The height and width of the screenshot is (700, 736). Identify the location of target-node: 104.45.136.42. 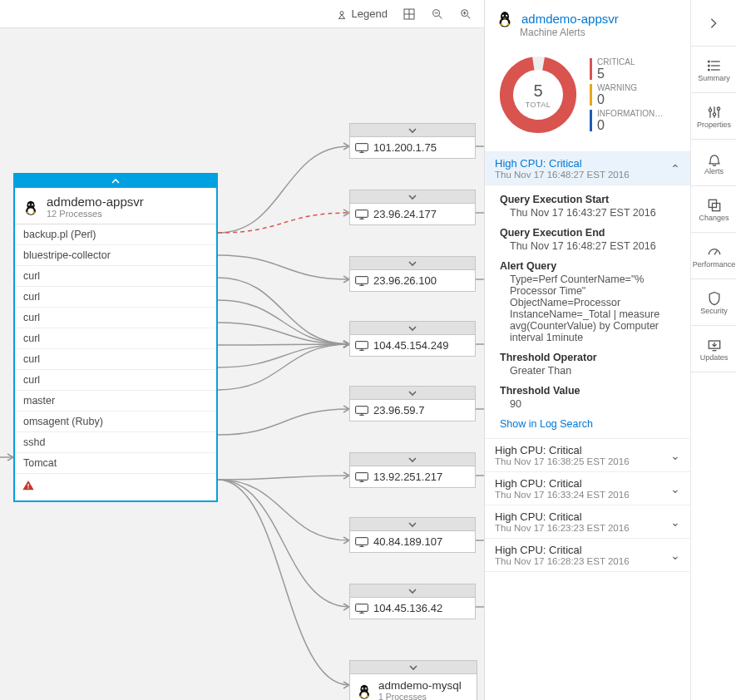
(412, 602).